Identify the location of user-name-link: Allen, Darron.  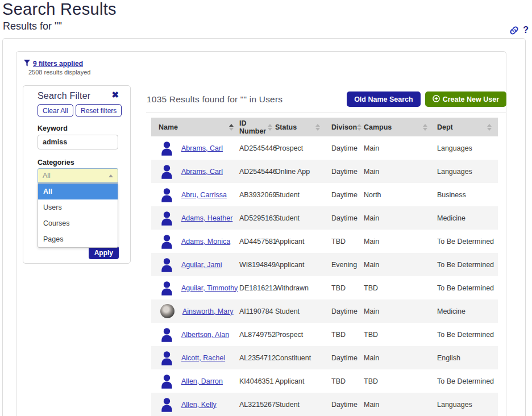
(202, 381).